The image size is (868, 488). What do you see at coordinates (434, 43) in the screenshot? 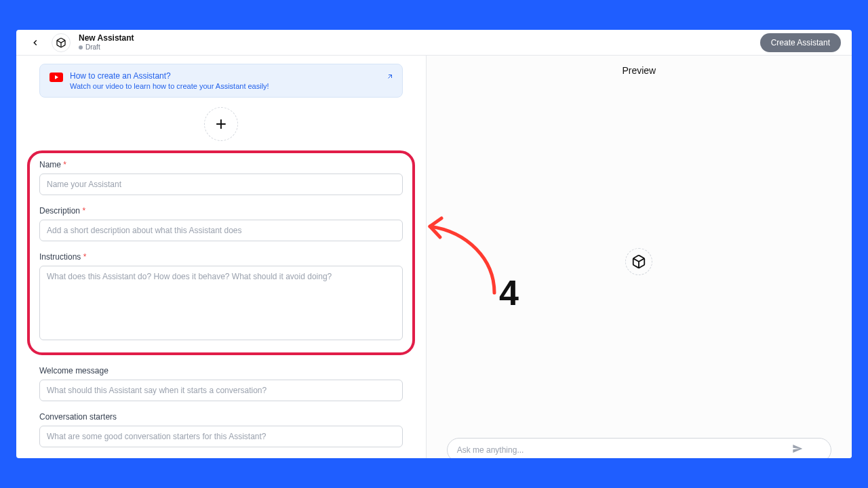
I see `topbar: New Assistant Draft Create Assistant` at bounding box center [434, 43].